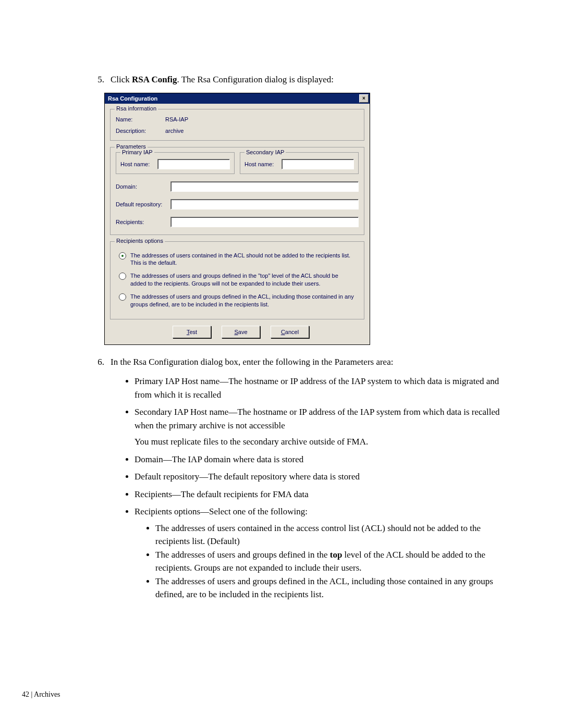 The image size is (563, 728). What do you see at coordinates (265, 222) in the screenshot?
I see `input-recipients` at bounding box center [265, 222].